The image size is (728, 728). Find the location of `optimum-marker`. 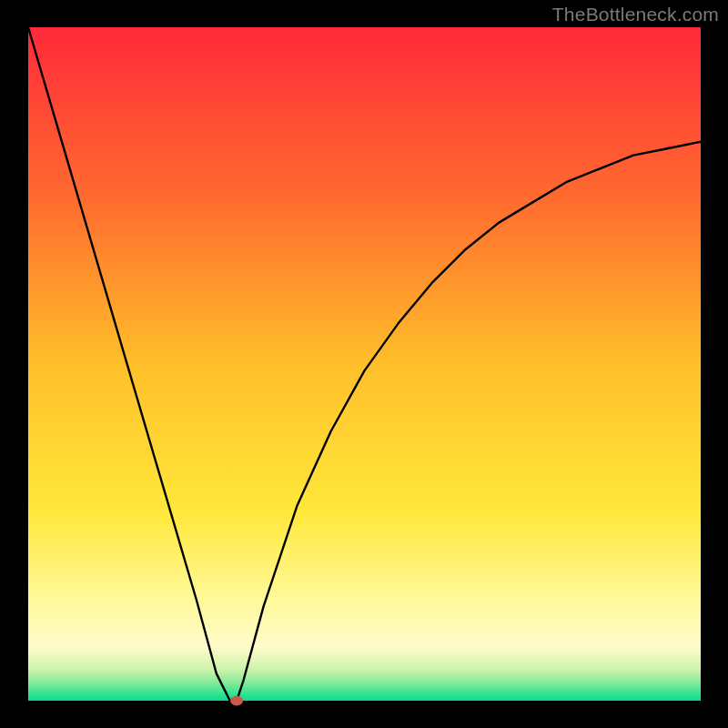

optimum-marker is located at coordinates (237, 701).